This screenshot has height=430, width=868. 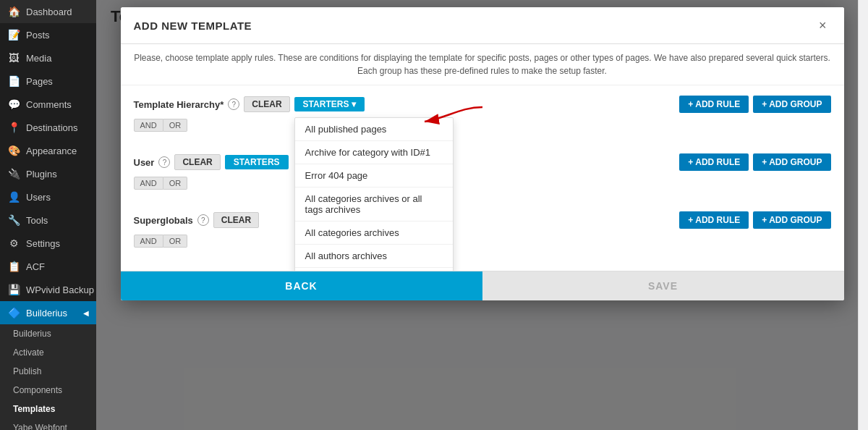 What do you see at coordinates (38, 390) in the screenshot?
I see `submenu-label: Components` at bounding box center [38, 390].